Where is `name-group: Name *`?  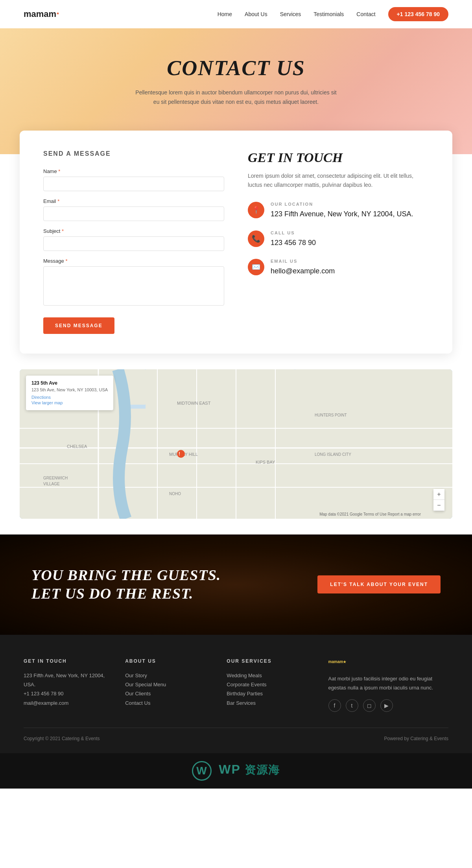
name-group: Name * is located at coordinates (134, 180).